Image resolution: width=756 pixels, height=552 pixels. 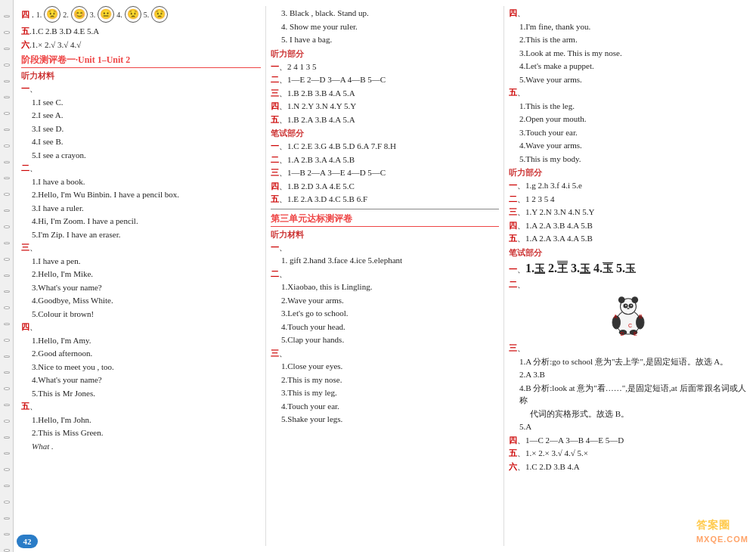 What do you see at coordinates (147, 393) in the screenshot?
I see `si-item-5: 5.This is Mr Jones.` at bounding box center [147, 393].